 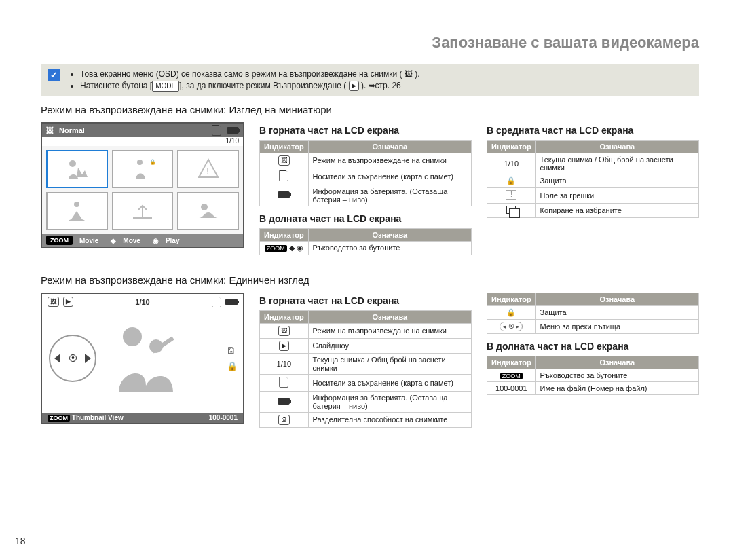 What do you see at coordinates (512, 388) in the screenshot?
I see `filename-text: 100-0001` at bounding box center [512, 388].